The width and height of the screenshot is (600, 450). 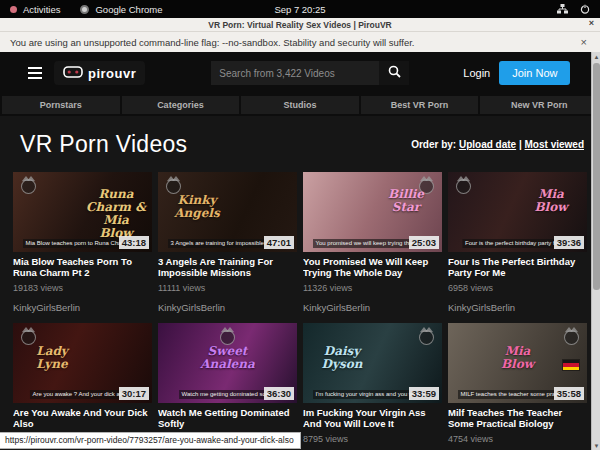 I want to click on nav-item-categories: Categories, so click(x=181, y=105).